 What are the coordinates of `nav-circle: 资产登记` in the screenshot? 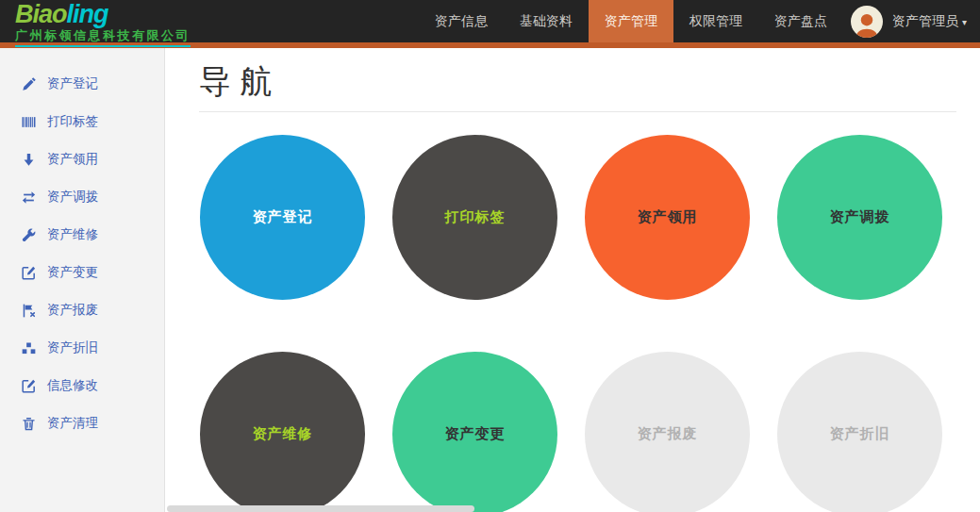 It's located at (283, 217).